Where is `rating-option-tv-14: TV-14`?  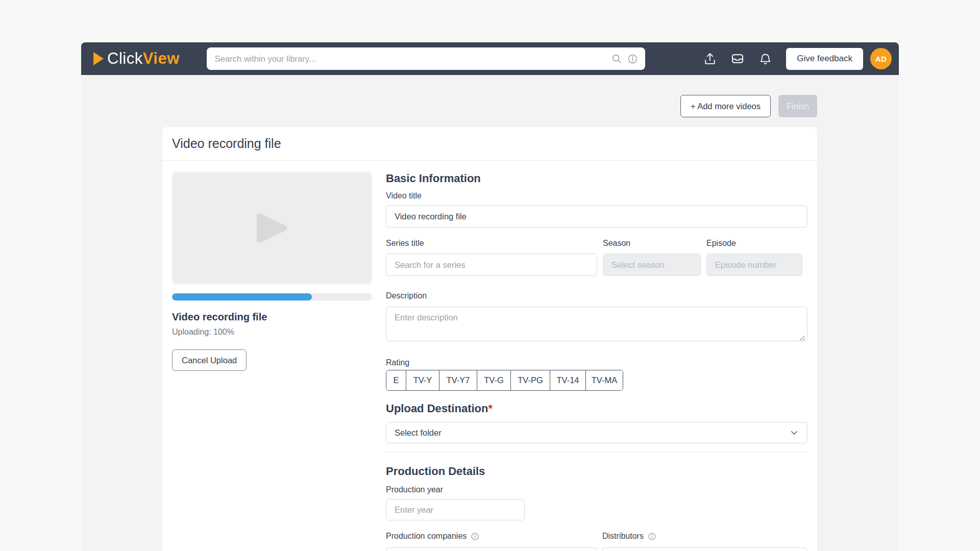 rating-option-tv-14: TV-14 is located at coordinates (568, 381).